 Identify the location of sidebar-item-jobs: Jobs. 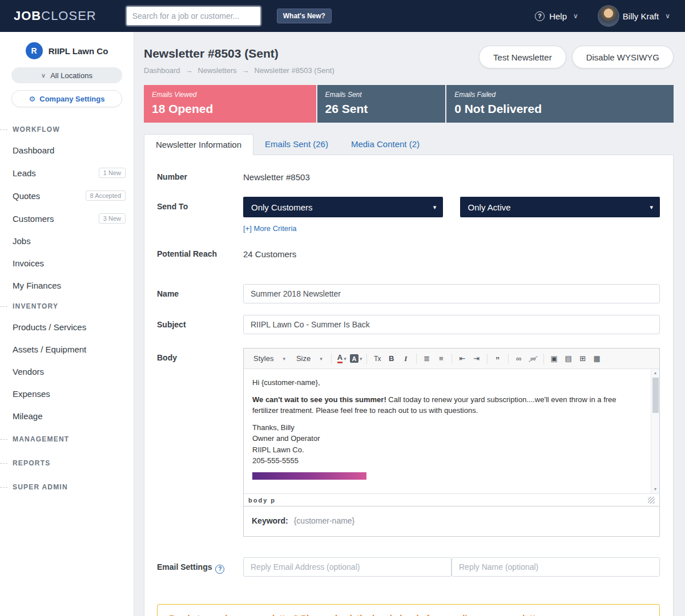
(67, 241).